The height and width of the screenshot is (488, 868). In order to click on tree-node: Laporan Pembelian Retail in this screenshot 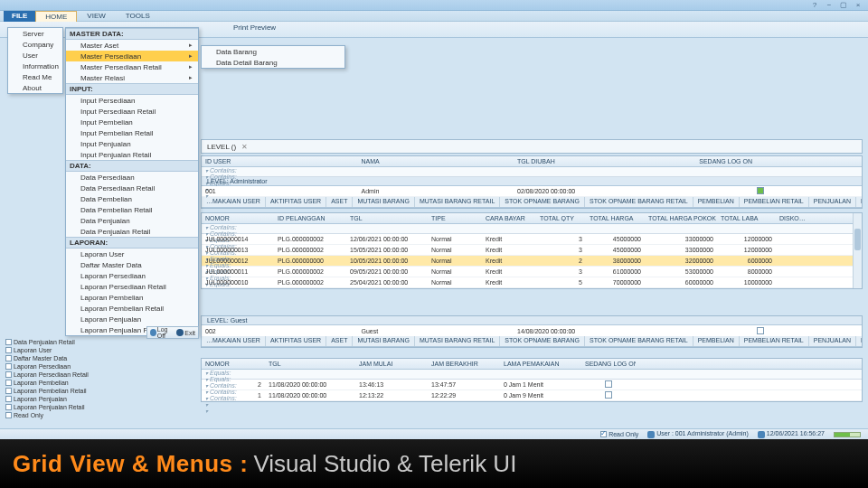, I will do `click(47, 390)`.